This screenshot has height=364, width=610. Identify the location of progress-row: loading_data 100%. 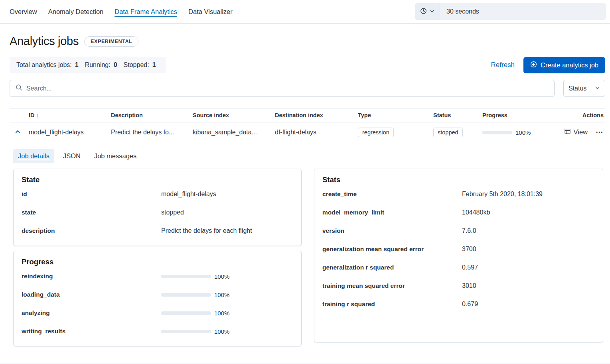
(157, 295).